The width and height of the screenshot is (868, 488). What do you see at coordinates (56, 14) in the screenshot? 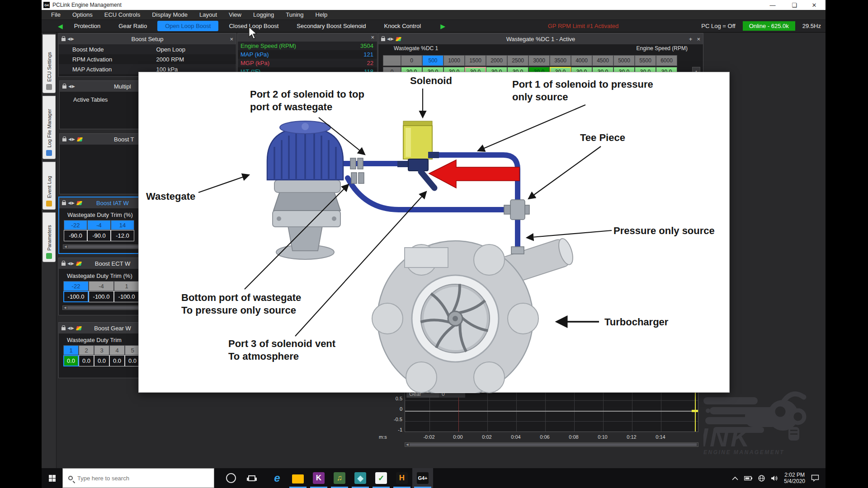
I see `menu-item-file: File` at bounding box center [56, 14].